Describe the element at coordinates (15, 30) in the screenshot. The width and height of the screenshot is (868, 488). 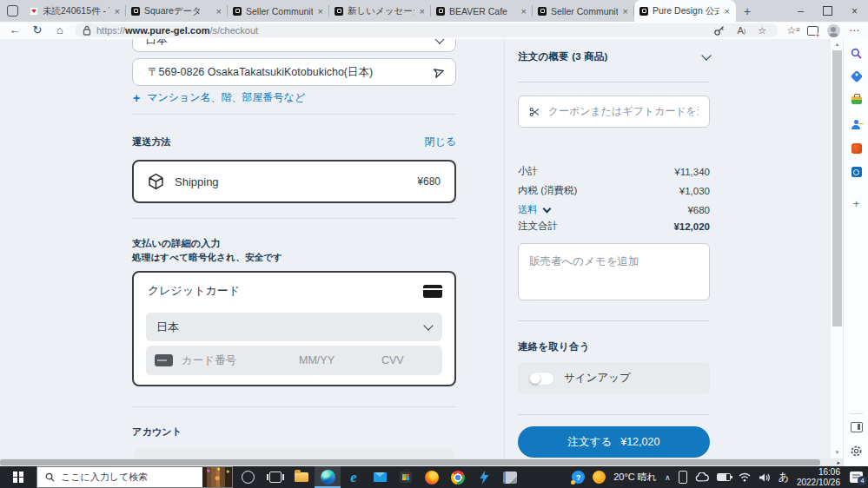
I see `back-button: ←` at that location.